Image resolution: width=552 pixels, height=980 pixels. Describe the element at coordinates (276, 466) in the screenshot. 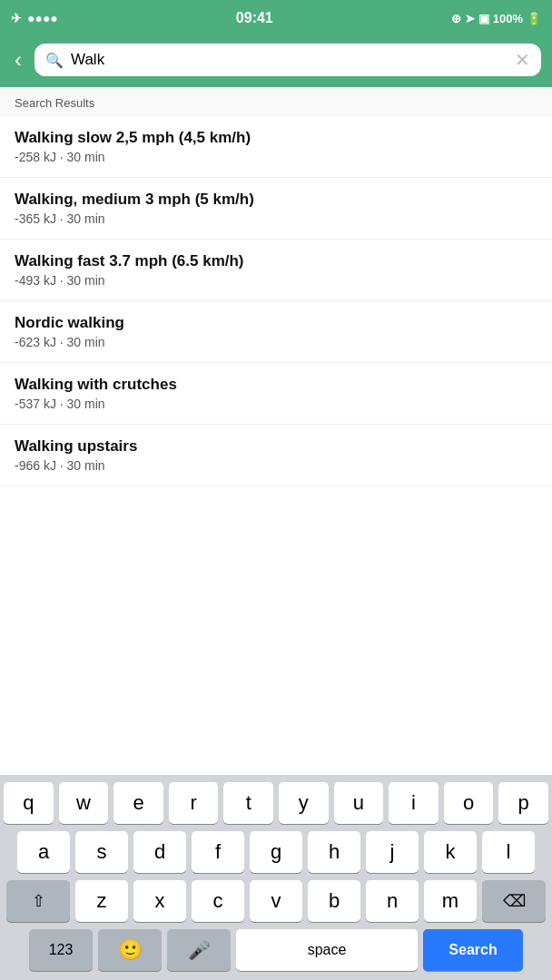

I see `result-meta: -966 kJ · 30 min` at that location.